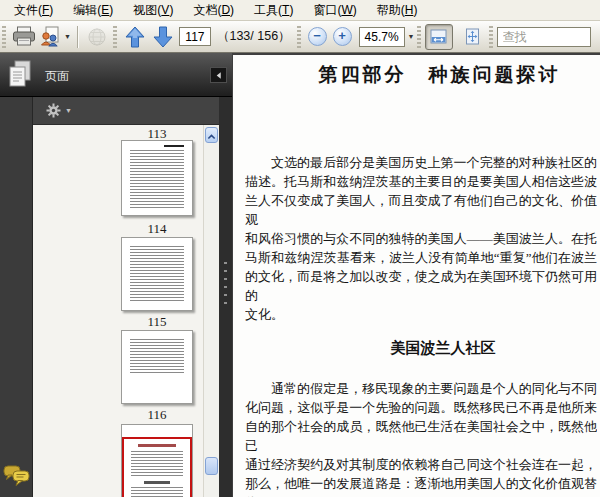 This screenshot has height=497, width=600. Describe the element at coordinates (382, 37) in the screenshot. I see `zoom-level-value: 45.7%` at that location.